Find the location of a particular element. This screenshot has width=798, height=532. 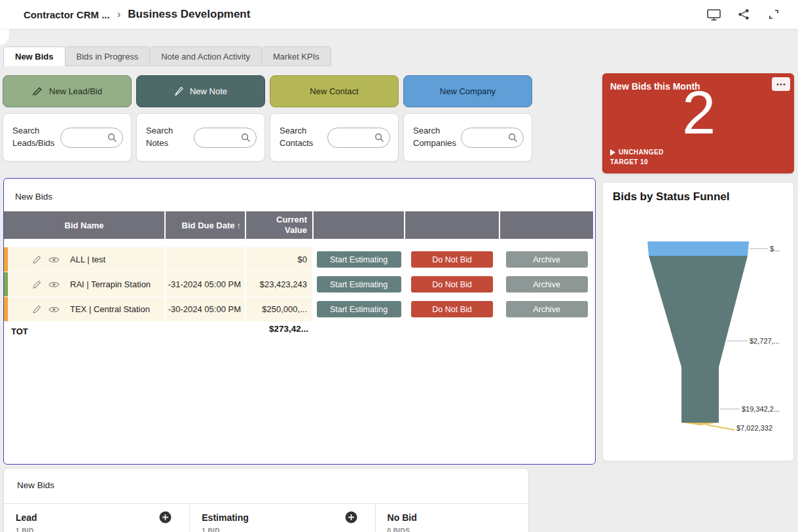

action-cell: Start Estimating is located at coordinates (359, 284).